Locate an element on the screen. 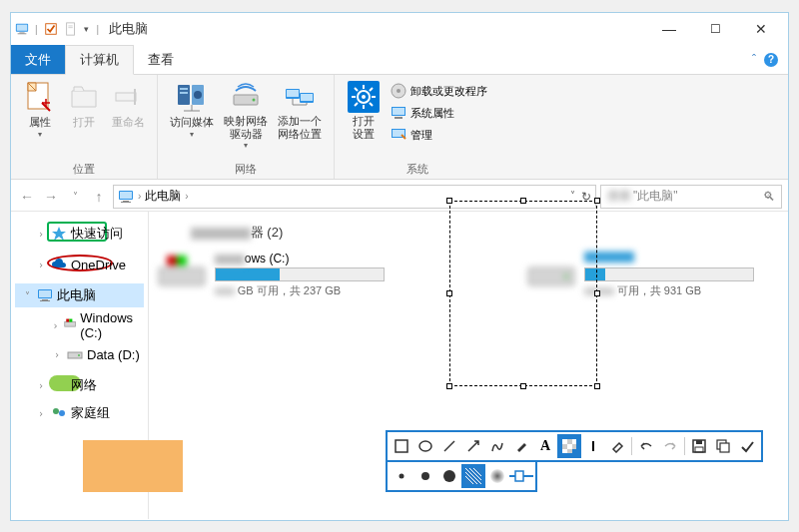  tool-arrow is located at coordinates (473, 446).